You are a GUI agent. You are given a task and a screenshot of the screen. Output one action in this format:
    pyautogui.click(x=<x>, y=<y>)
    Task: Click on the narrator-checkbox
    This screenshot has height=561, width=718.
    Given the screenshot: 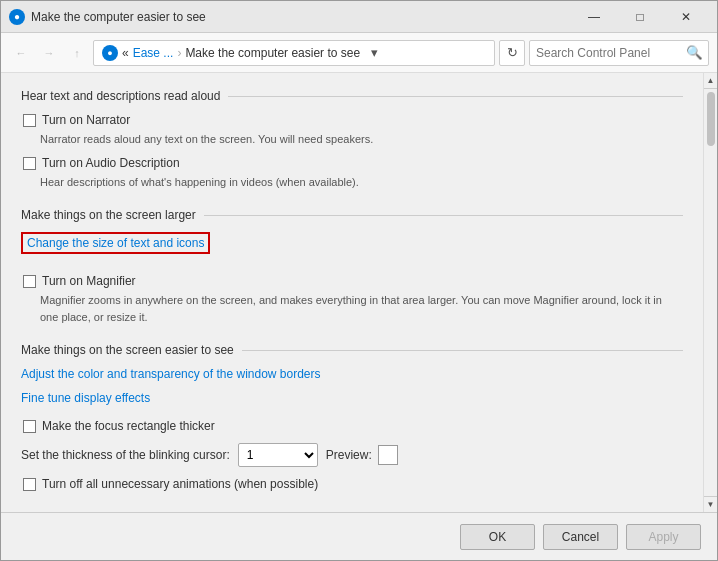 What is the action you would take?
    pyautogui.click(x=30, y=120)
    